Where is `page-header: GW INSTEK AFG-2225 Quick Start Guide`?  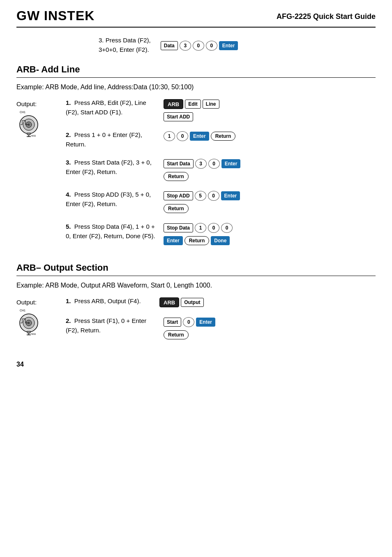
page-header: GW INSTEK AFG-2225 Quick Start Guide is located at coordinates (196, 18).